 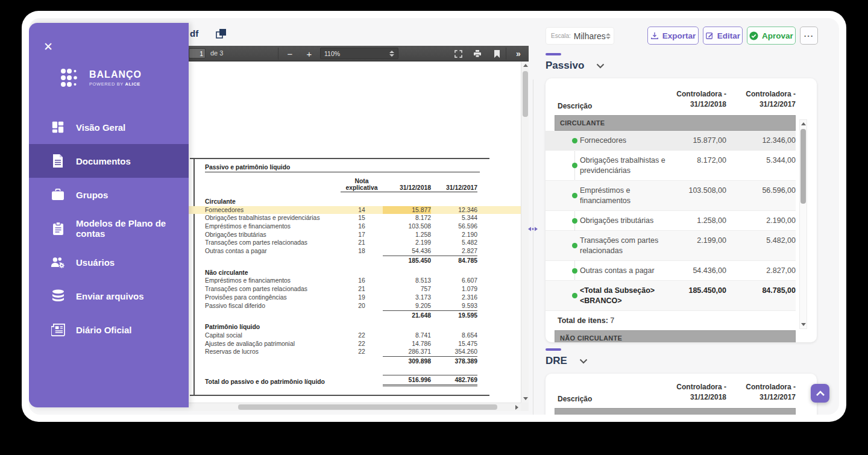 What do you see at coordinates (108, 228) in the screenshot?
I see `sidebar-item-modelos: Modelos de Plano de contas` at bounding box center [108, 228].